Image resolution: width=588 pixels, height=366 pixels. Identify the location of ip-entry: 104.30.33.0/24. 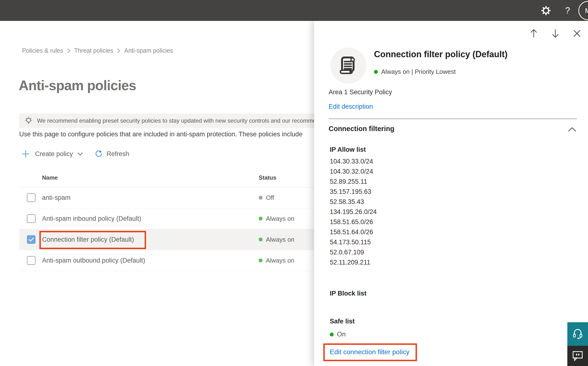
(353, 161).